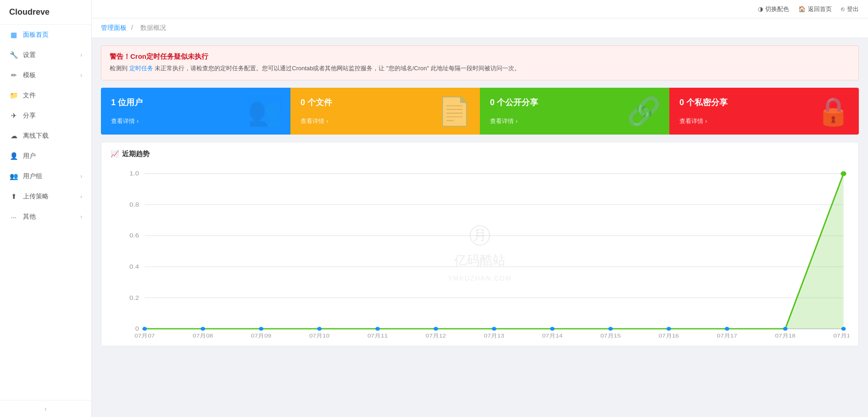  What do you see at coordinates (46, 217) in the screenshot?
I see `sidebar-item-other: ··· 其他 ›` at bounding box center [46, 217].